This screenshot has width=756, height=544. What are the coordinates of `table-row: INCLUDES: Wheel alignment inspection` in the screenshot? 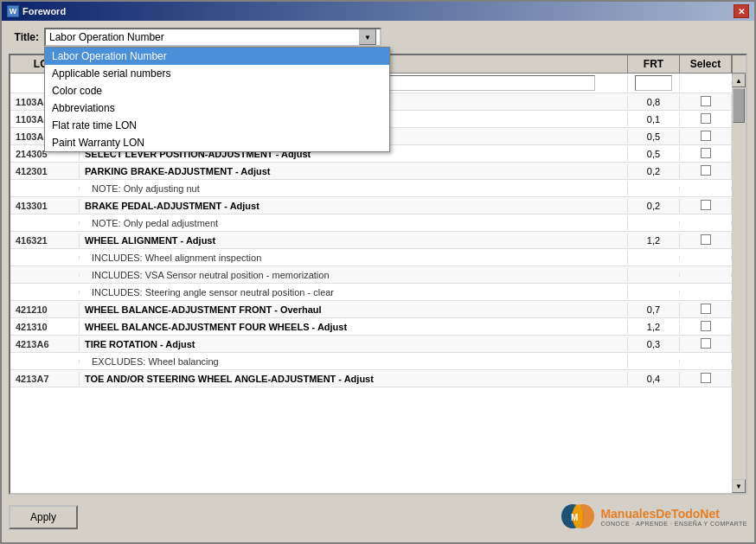 It's located at (371, 258).